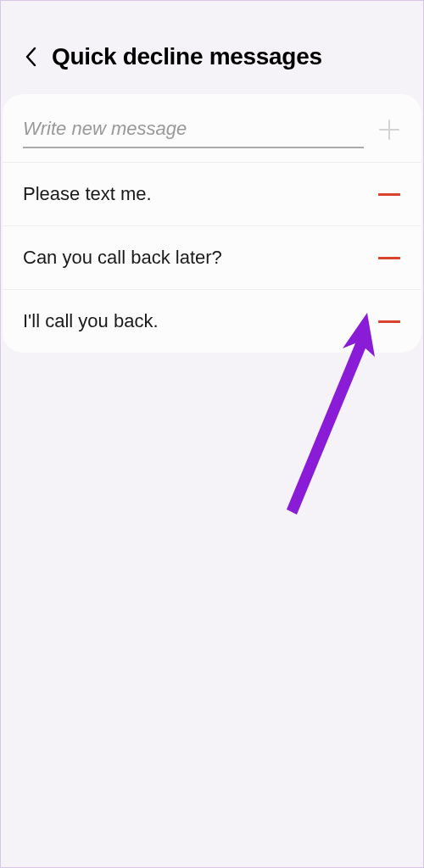 The image size is (424, 868). I want to click on message-text: I'll call you back., so click(91, 321).